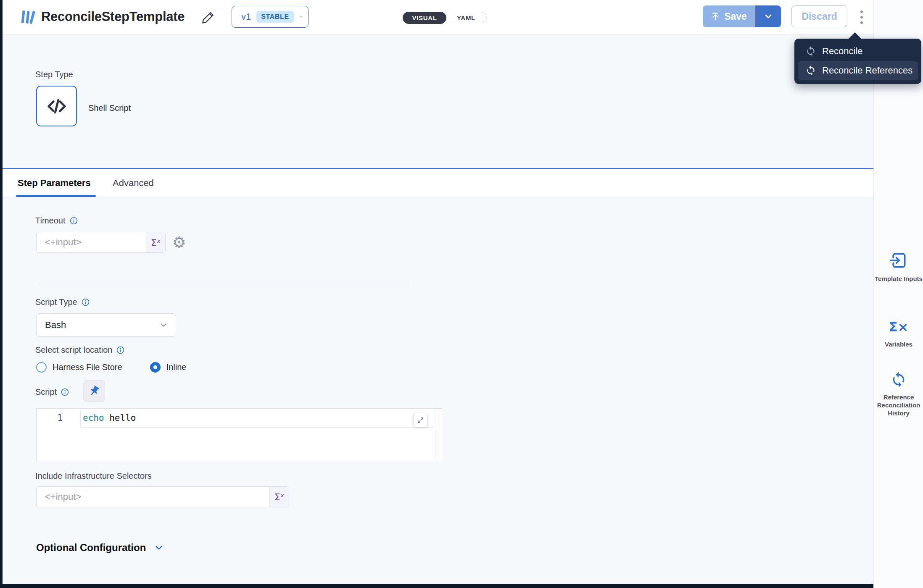  I want to click on timeout-field: Σˣ, so click(101, 242).